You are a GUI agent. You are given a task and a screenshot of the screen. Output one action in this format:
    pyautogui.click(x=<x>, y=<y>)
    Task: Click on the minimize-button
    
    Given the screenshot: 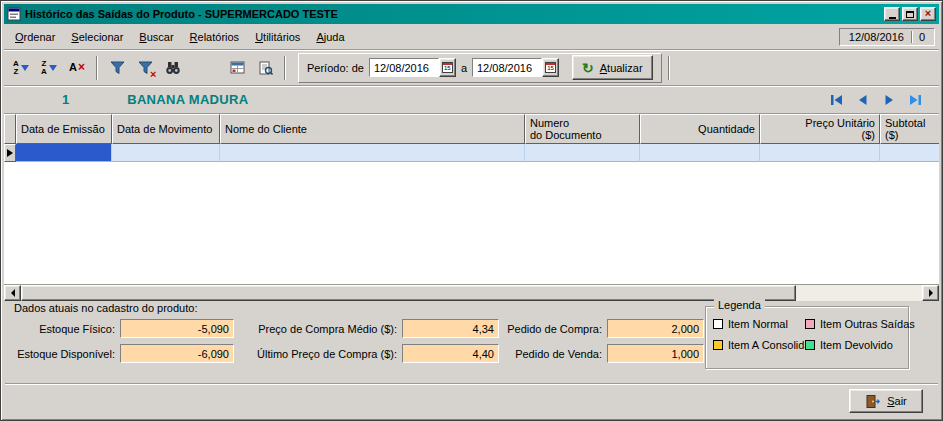 What is the action you would take?
    pyautogui.click(x=892, y=14)
    